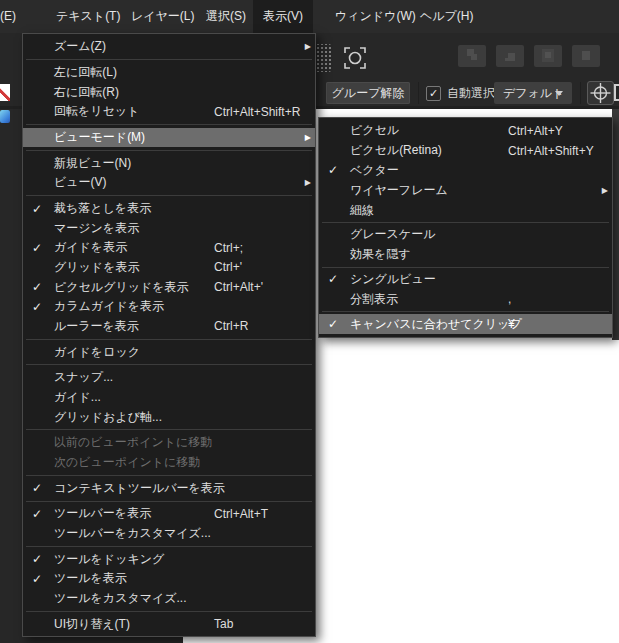  What do you see at coordinates (169, 625) in the screenshot?
I see `menu-item: UI切り替え(T)Tab` at bounding box center [169, 625].